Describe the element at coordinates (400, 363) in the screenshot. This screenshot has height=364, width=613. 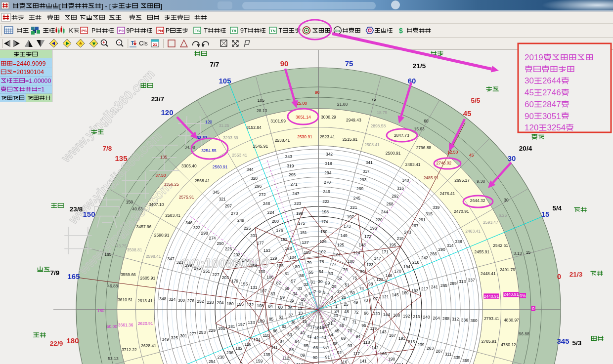
I see `svg-text: 214` at that location.